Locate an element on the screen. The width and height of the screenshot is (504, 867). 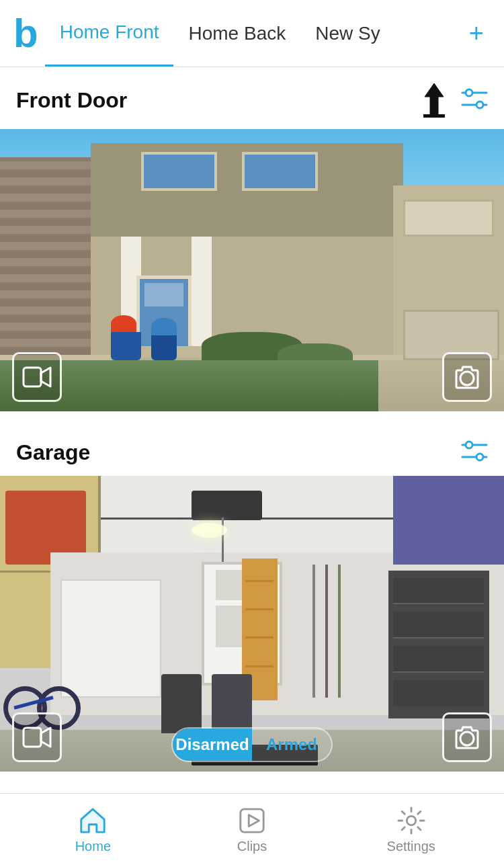
nav-clips-label: Clips is located at coordinates (252, 847).